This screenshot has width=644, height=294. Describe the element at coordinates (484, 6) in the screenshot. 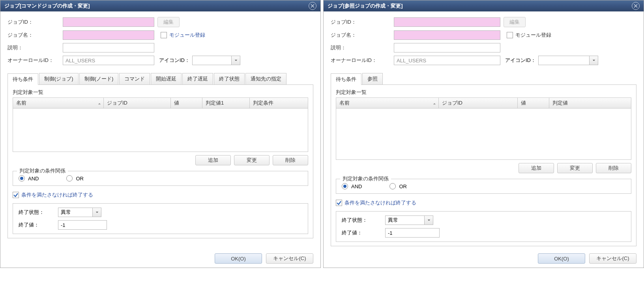

I see `titlebar: ジョブ[参照ジョブの作成・変更]` at that location.